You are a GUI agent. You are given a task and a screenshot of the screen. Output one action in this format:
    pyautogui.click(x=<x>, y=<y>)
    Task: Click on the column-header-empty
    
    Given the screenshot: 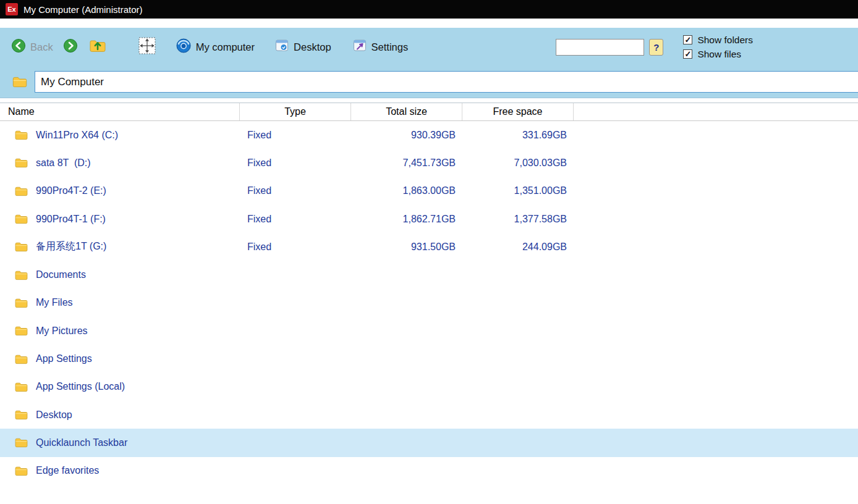 What is the action you would take?
    pyautogui.click(x=716, y=112)
    